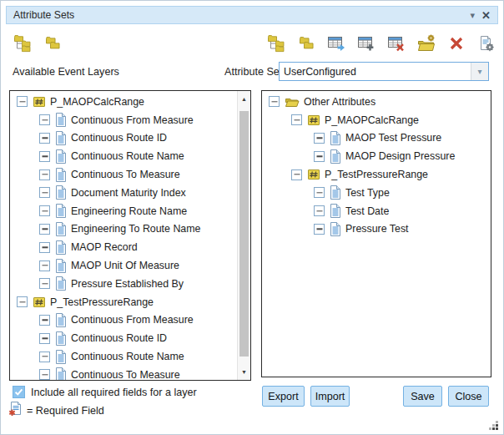  Describe the element at coordinates (486, 43) in the screenshot. I see `configure-report-button` at that location.